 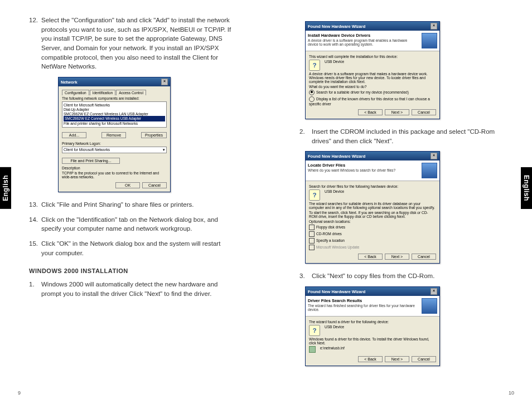 I want to click on step-text: Select the "Configuration" tab and click…, so click(x=137, y=43).